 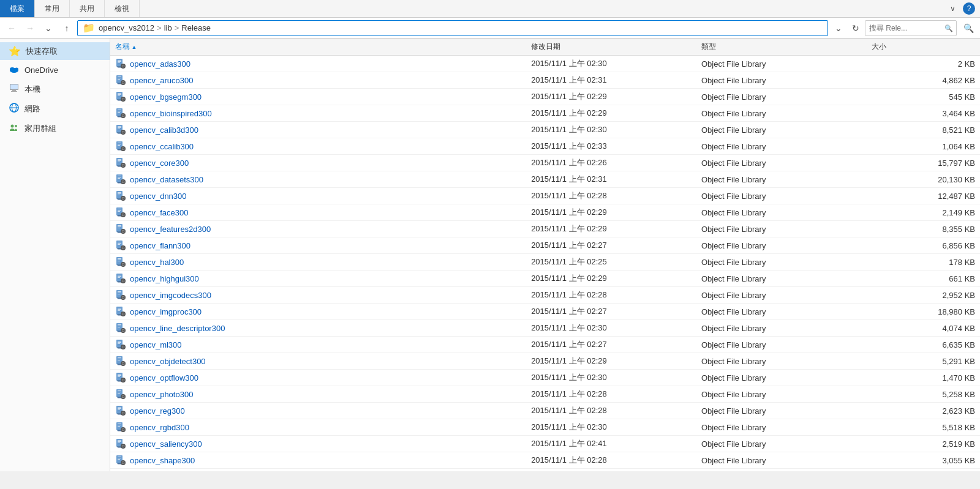 What do you see at coordinates (545, 130) in the screenshot?
I see `table-row: opencv_calib3d300 2015/11/1 上午 02:30Obje…` at bounding box center [545, 130].